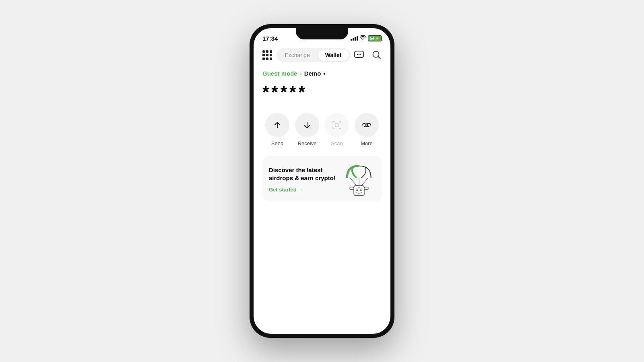 The width and height of the screenshot is (644, 362). I want to click on receive-label: Receive, so click(308, 143).